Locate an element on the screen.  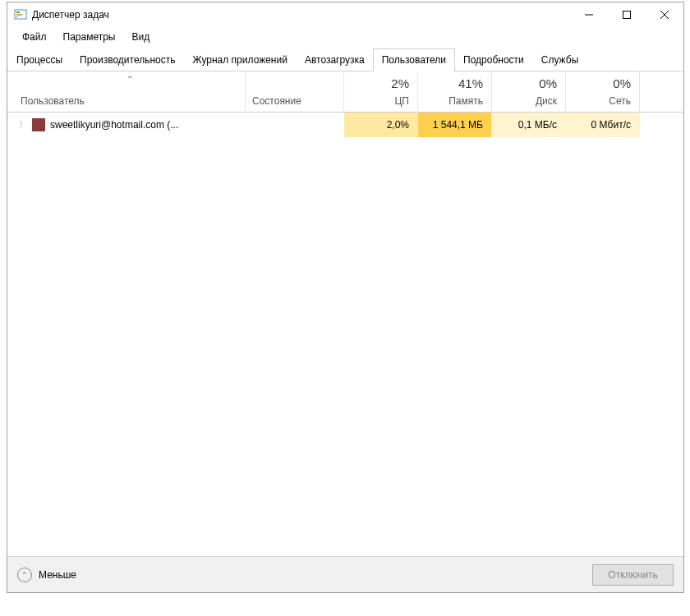
tab-services: Службы is located at coordinates (560, 59).